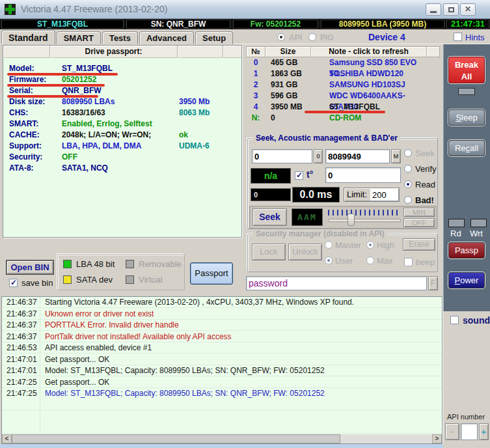  I want to click on api-number-value, so click(469, 432).